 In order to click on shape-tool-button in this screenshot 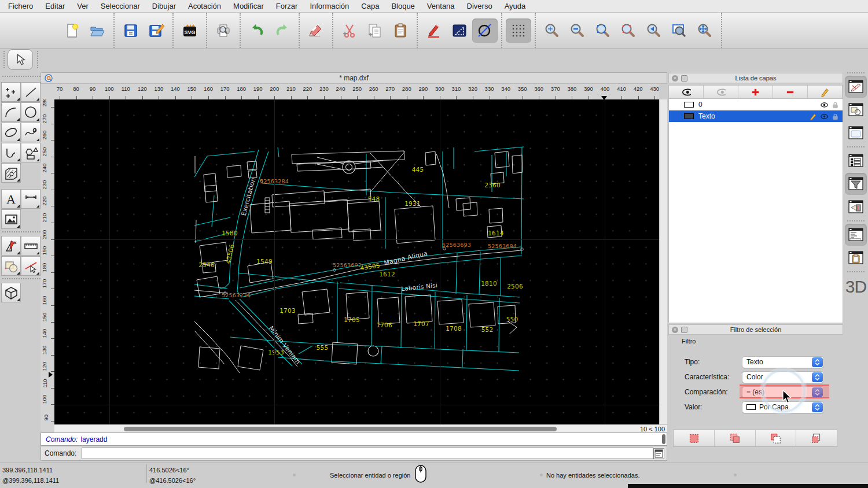, I will do `click(31, 153)`.